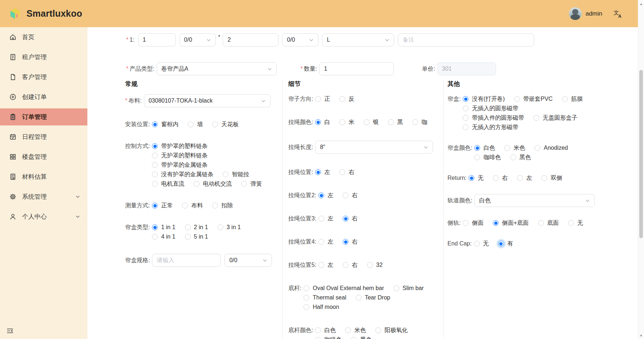 This screenshot has height=339, width=644. What do you see at coordinates (358, 40) in the screenshot?
I see `dropdown-select: L` at bounding box center [358, 40].